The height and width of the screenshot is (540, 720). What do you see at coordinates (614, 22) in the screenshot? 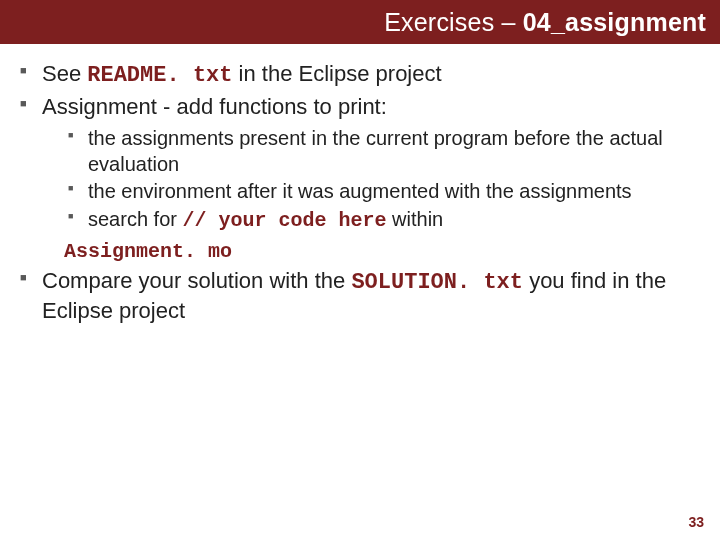
I see `title-bold: 04_assignment` at bounding box center [614, 22].